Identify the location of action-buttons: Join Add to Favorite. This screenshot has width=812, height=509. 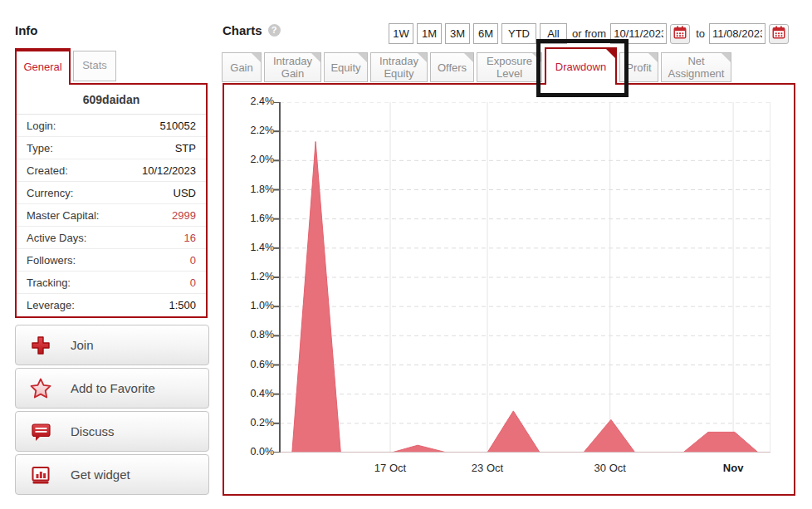
(112, 411).